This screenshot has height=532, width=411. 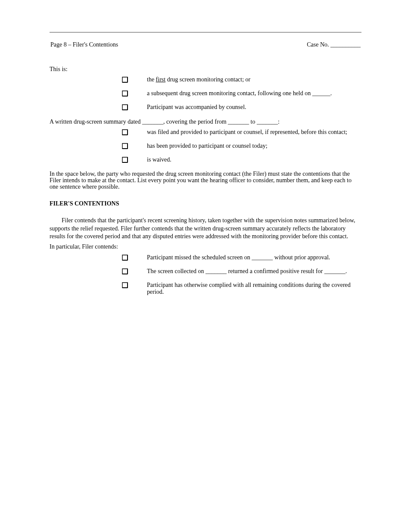 What do you see at coordinates (247, 132) in the screenshot?
I see `bullet-text: was filed and provided to participant or…` at bounding box center [247, 132].